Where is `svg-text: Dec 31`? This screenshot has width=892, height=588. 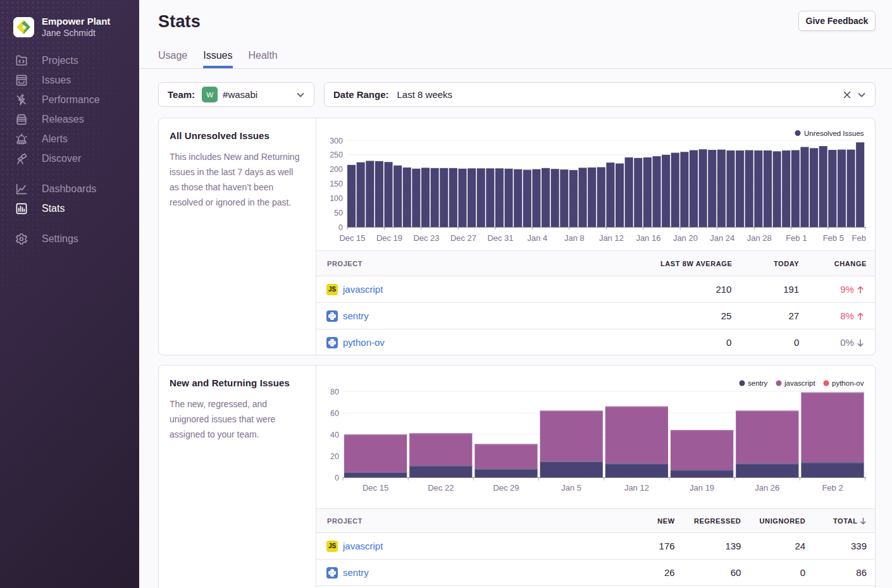
svg-text: Dec 31 is located at coordinates (500, 238).